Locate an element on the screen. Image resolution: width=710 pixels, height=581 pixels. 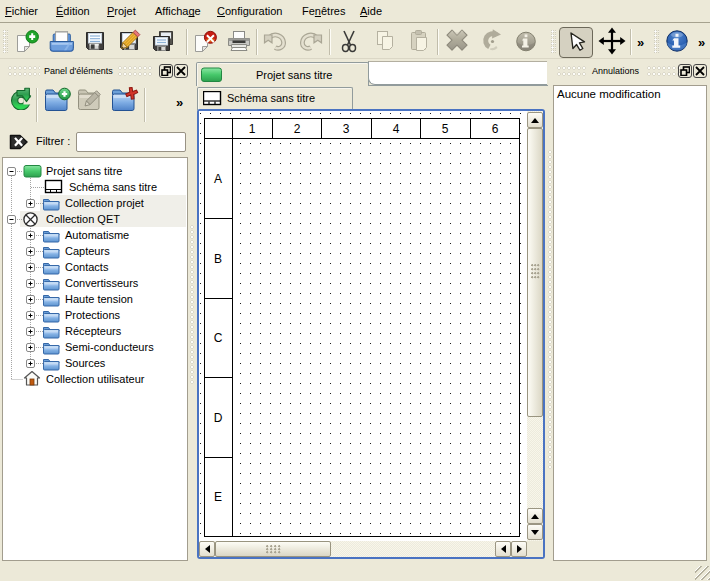
svg-text: E is located at coordinates (218, 497).